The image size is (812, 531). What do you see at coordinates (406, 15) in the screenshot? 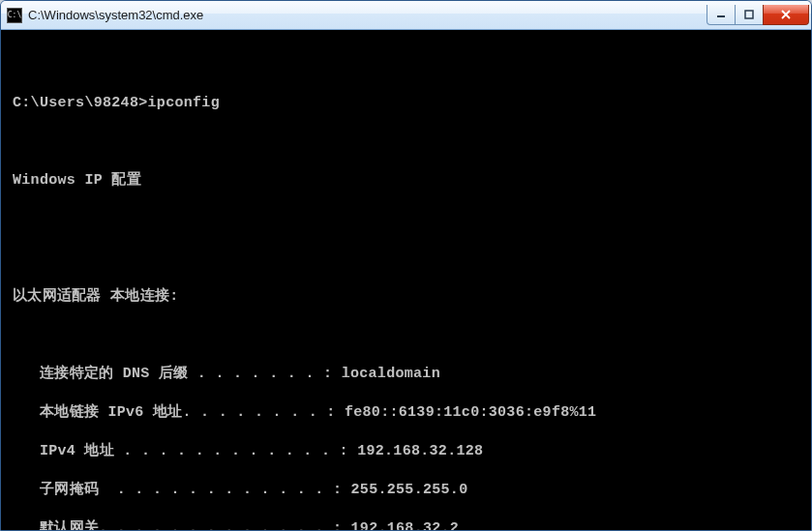
I see `title-bar: C:\ C:\Windows\system32\cmd.exe` at bounding box center [406, 15].